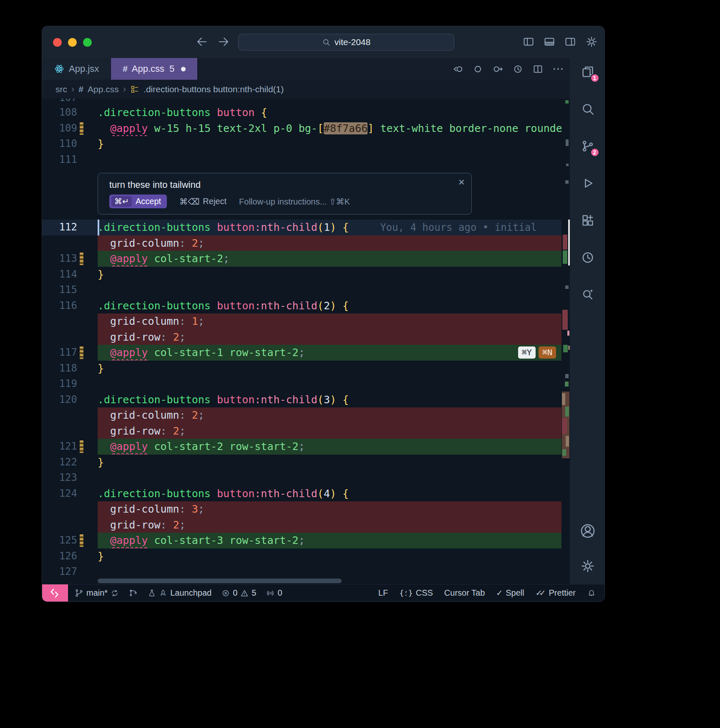 This screenshot has width=720, height=728. What do you see at coordinates (274, 593) in the screenshot?
I see `ports-status: 0` at bounding box center [274, 593].